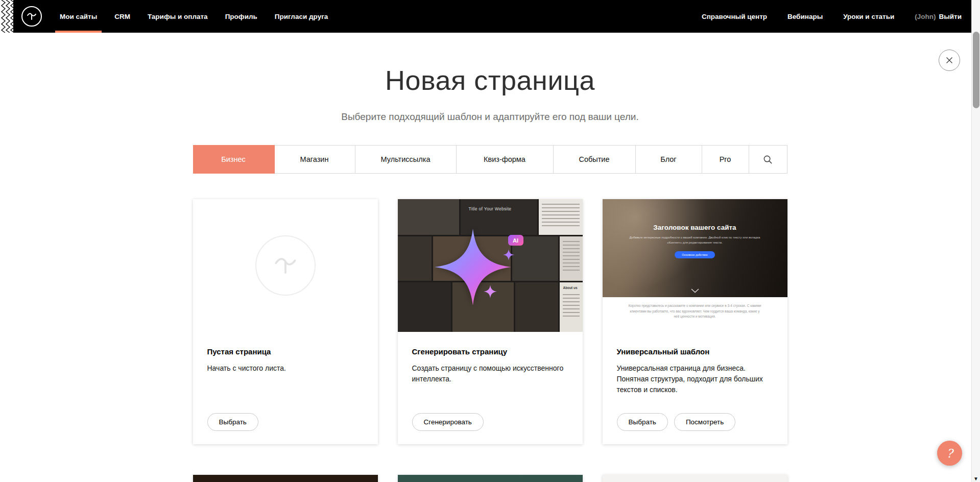 Image resolution: width=980 pixels, height=482 pixels. What do you see at coordinates (490, 16) in the screenshot?
I see `top-navbar: Мои сайты CRM Тарифы и оплата Профиль Пр…` at bounding box center [490, 16].